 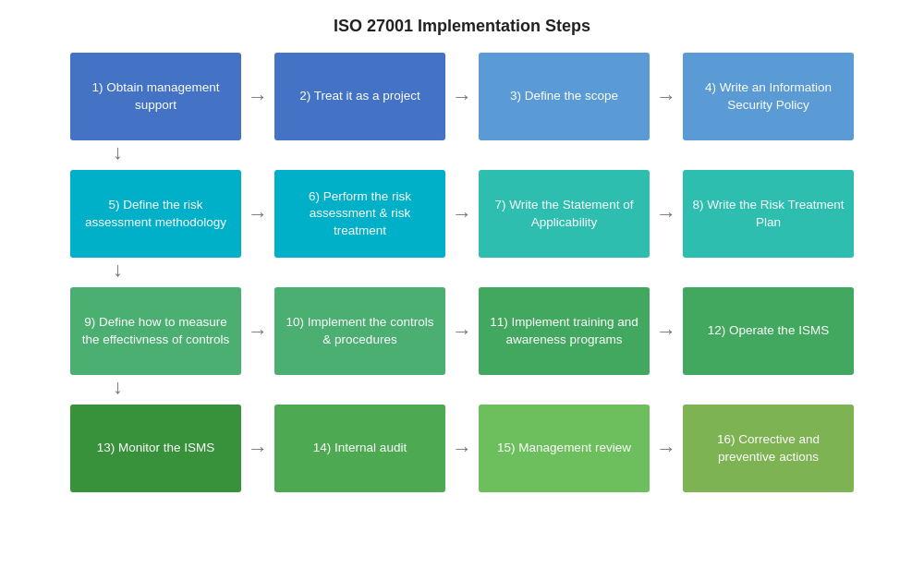 I want to click on step-9: 9) Define how to measure the effectivnes…, so click(x=155, y=331).